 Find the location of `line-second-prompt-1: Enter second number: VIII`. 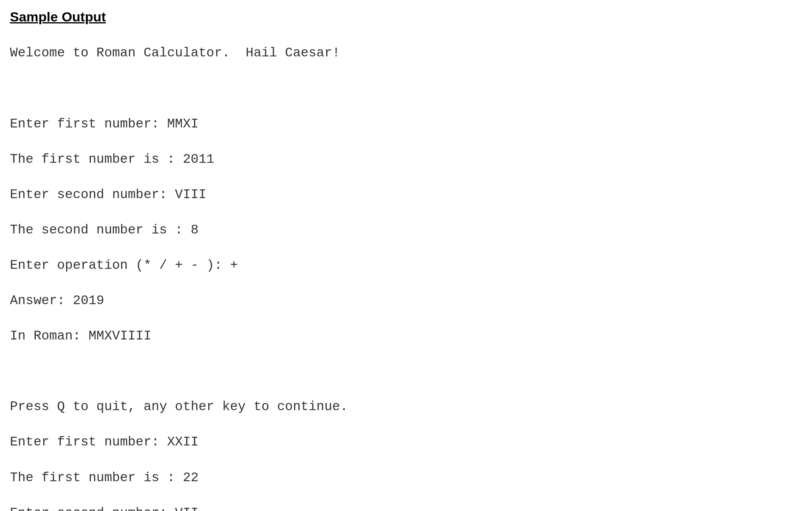

line-second-prompt-1: Enter second number: VIII is located at coordinates (406, 195).